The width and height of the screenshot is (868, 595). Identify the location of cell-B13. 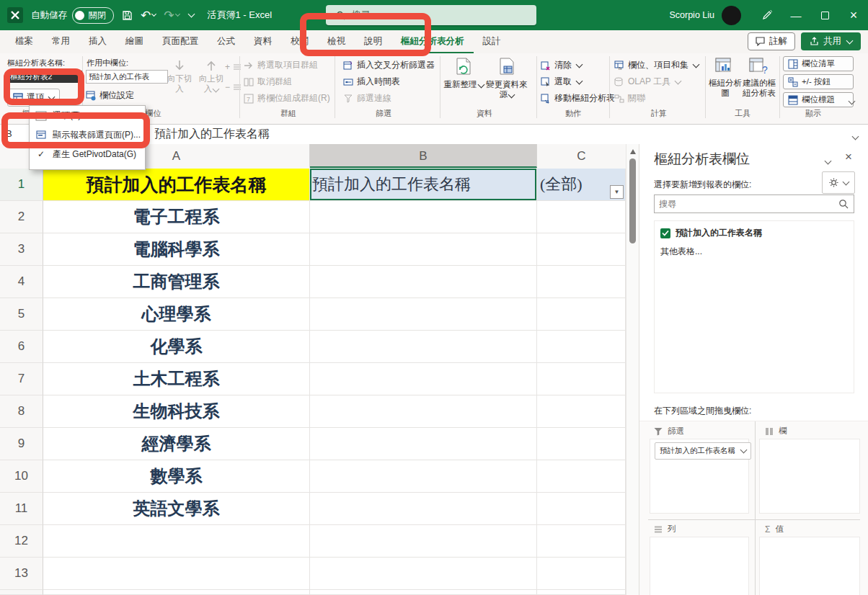
(424, 573).